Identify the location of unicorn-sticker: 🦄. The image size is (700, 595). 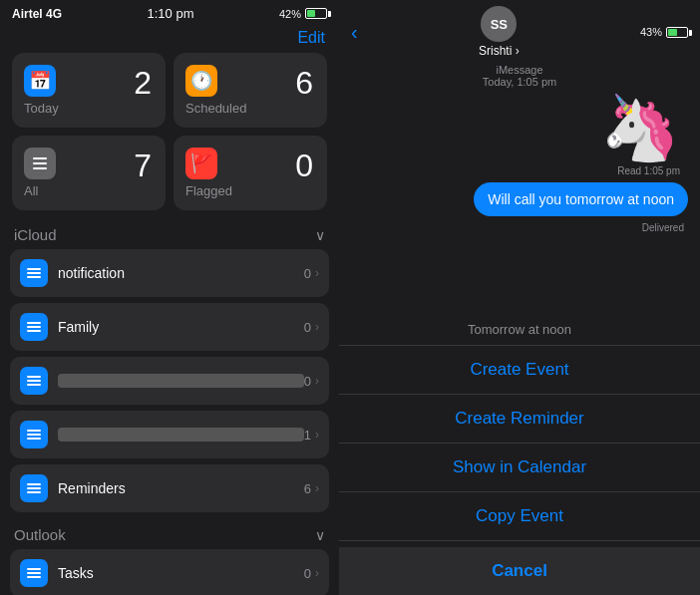
(640, 128).